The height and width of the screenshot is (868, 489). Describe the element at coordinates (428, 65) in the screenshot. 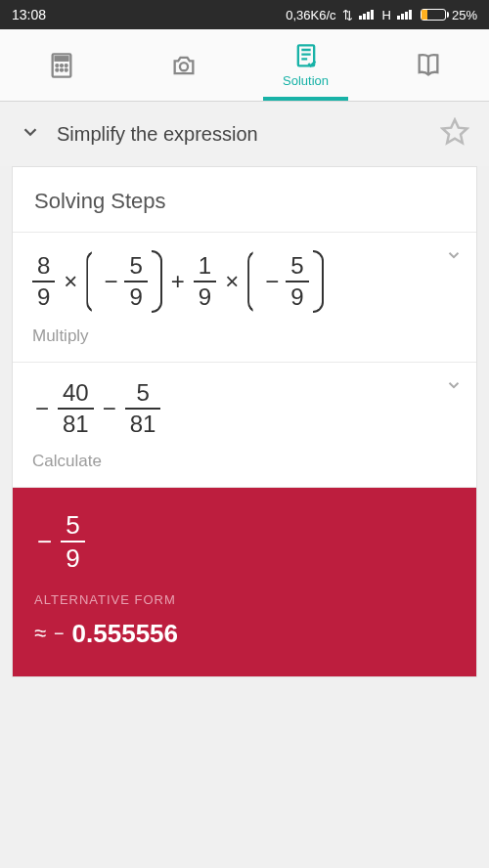

I see `tab-book` at that location.